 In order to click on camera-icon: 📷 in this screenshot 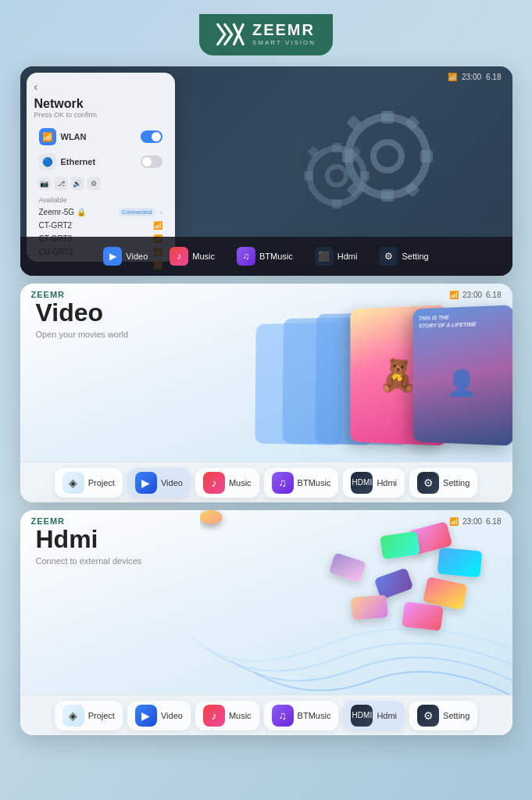, I will do `click(45, 184)`.